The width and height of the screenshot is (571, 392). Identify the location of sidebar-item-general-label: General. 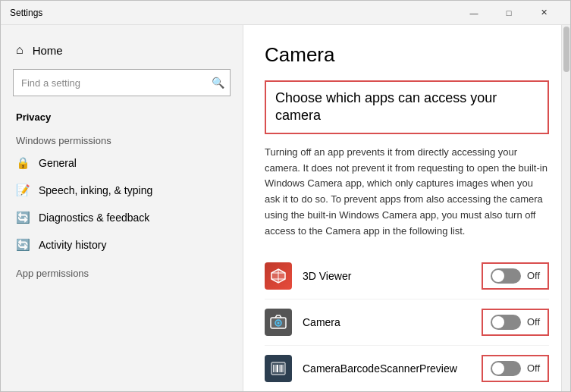
(58, 163).